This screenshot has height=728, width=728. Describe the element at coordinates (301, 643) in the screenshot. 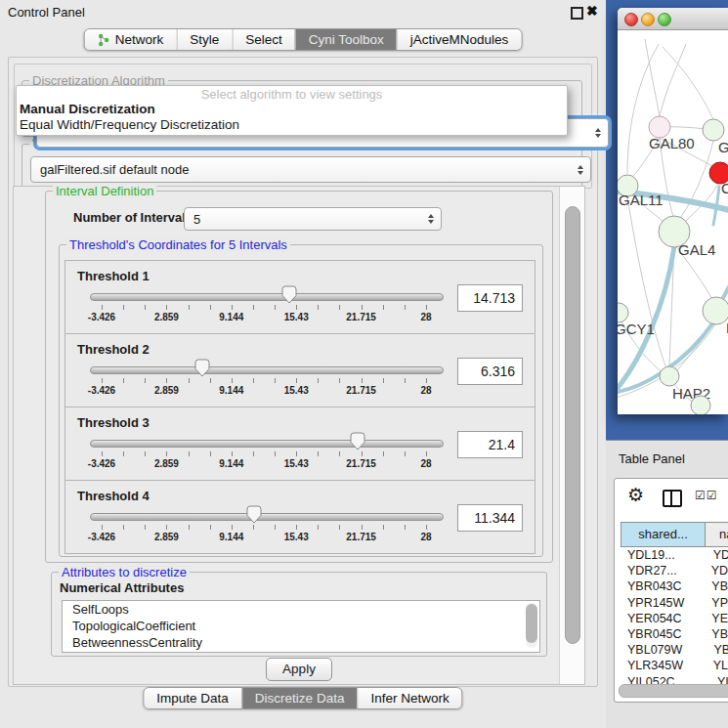

I see `list-item: BetweennessCentrality` at that location.